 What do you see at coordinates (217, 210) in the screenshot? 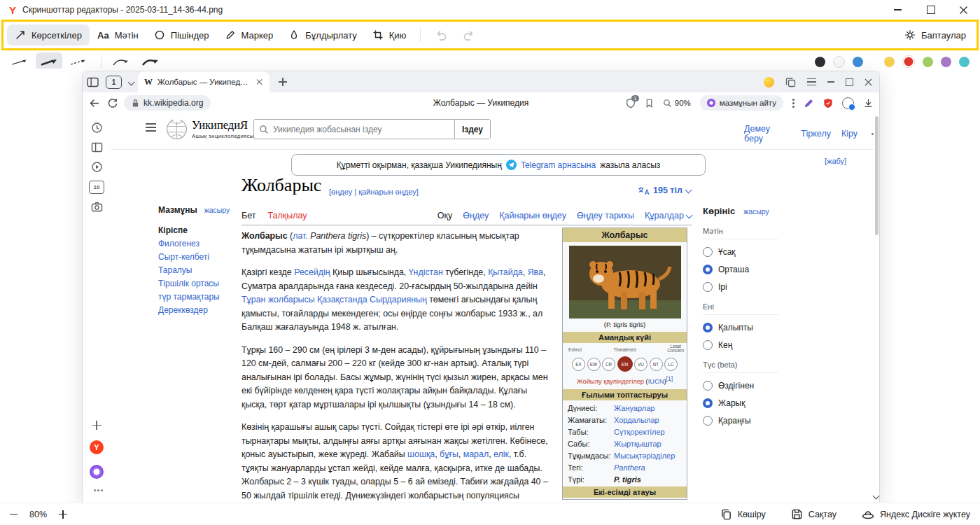
I see `toc-hide-link: жасыру` at bounding box center [217, 210].